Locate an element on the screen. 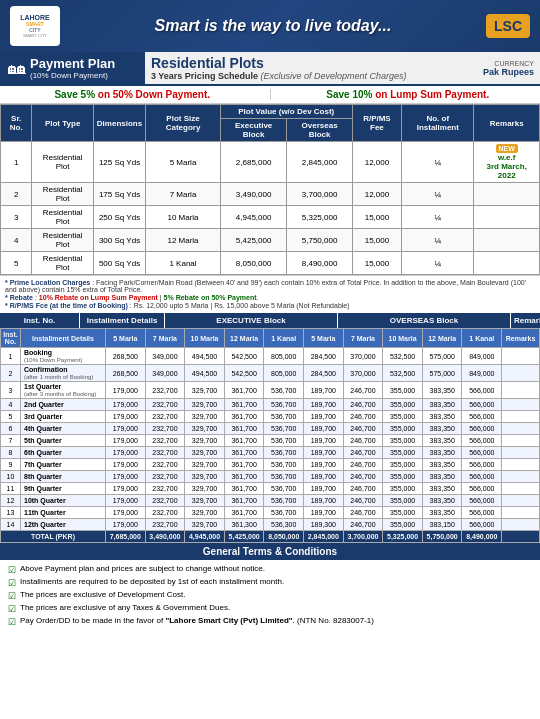 Image resolution: width=540 pixels, height=719 pixels. savings-row: Save 5% on 50% Down Payment. Save 10% on… is located at coordinates (270, 95).